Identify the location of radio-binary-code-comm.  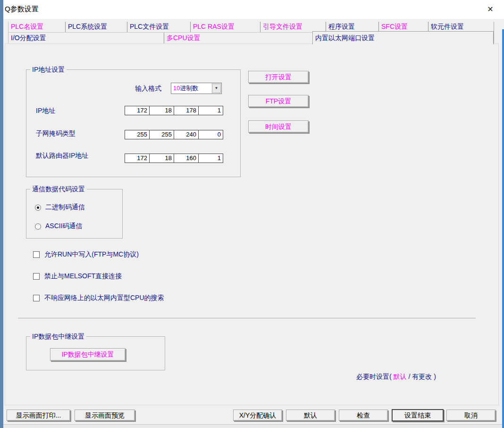
(38, 208).